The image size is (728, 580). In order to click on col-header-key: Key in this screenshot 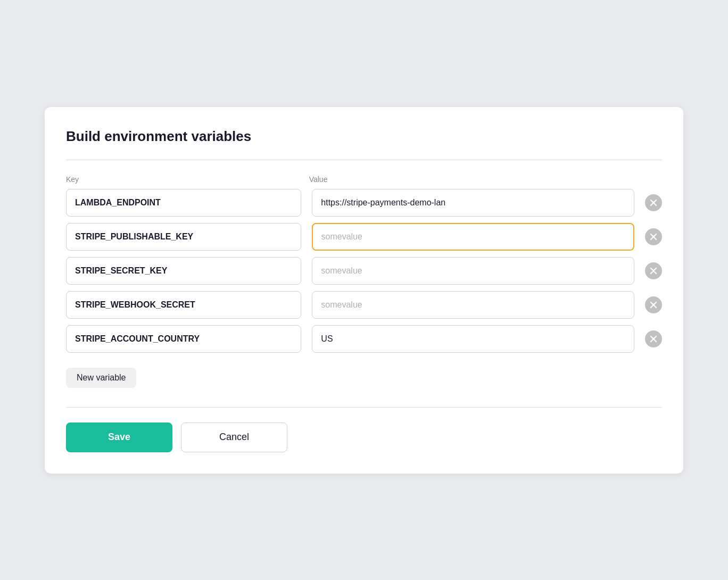, I will do `click(182, 179)`.